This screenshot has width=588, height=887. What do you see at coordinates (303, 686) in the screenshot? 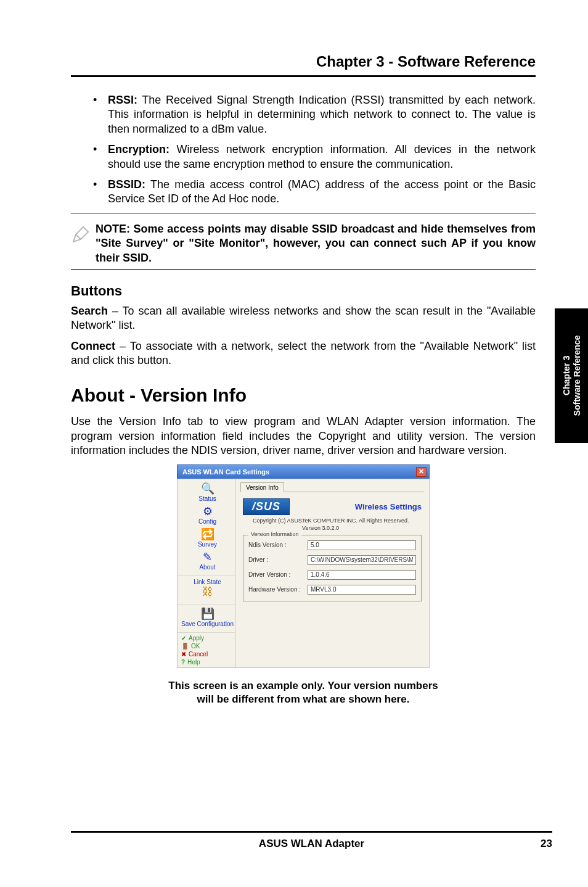
I see `caption-line1: This screen is an example only. Your ver…` at bounding box center [303, 686].